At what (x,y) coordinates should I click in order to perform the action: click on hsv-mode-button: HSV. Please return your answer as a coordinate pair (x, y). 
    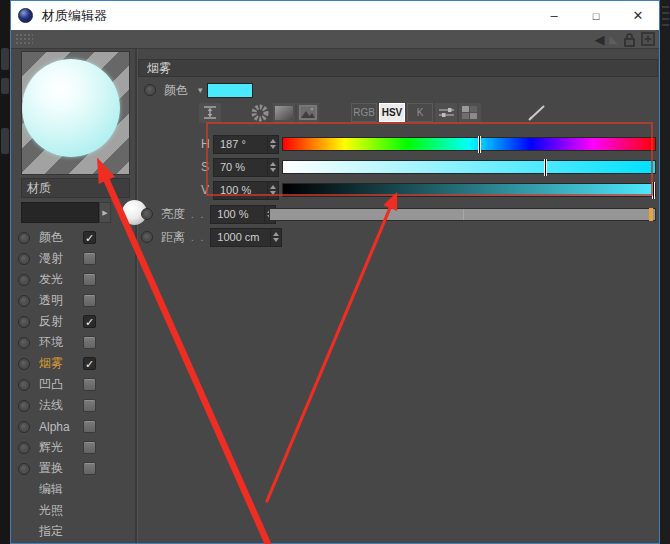
    Looking at the image, I should click on (392, 112).